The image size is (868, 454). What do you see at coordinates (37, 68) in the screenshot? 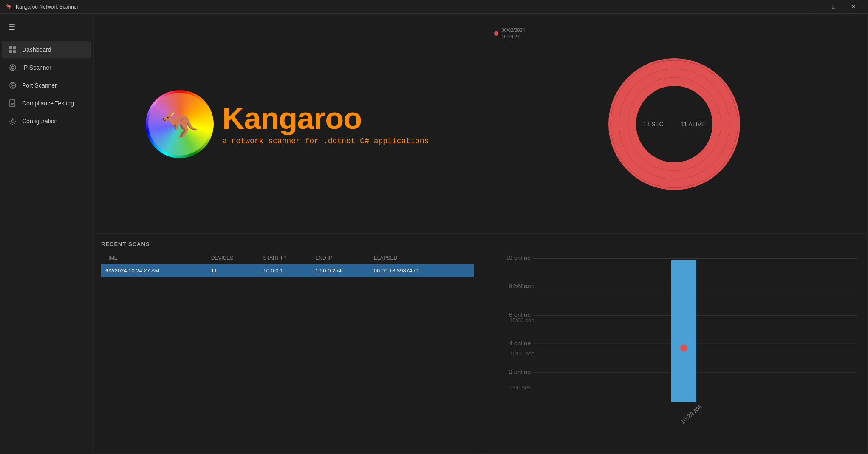
I see `sidebar-label-ip-scanner: IP Scanner` at bounding box center [37, 68].